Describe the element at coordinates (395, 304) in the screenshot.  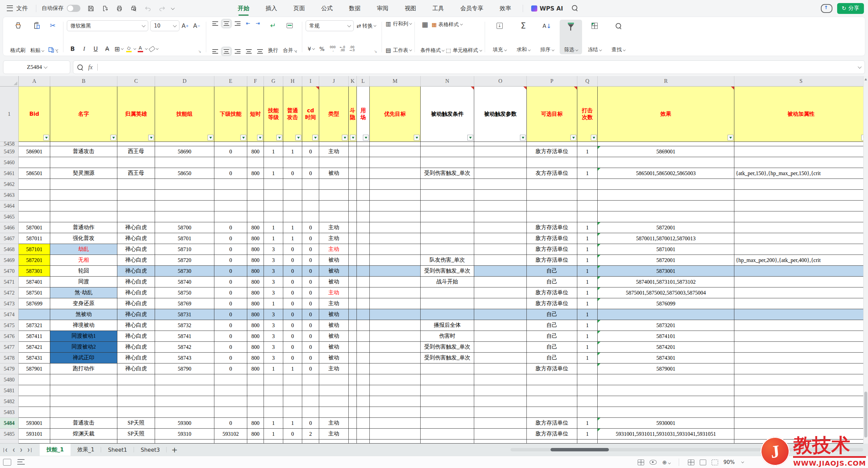
I see `cell-M5473` at that location.